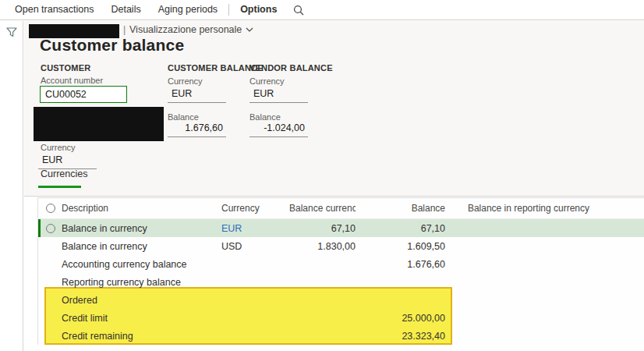 The height and width of the screenshot is (351, 644). Describe the element at coordinates (51, 208) in the screenshot. I see `select-all-radio` at that location.